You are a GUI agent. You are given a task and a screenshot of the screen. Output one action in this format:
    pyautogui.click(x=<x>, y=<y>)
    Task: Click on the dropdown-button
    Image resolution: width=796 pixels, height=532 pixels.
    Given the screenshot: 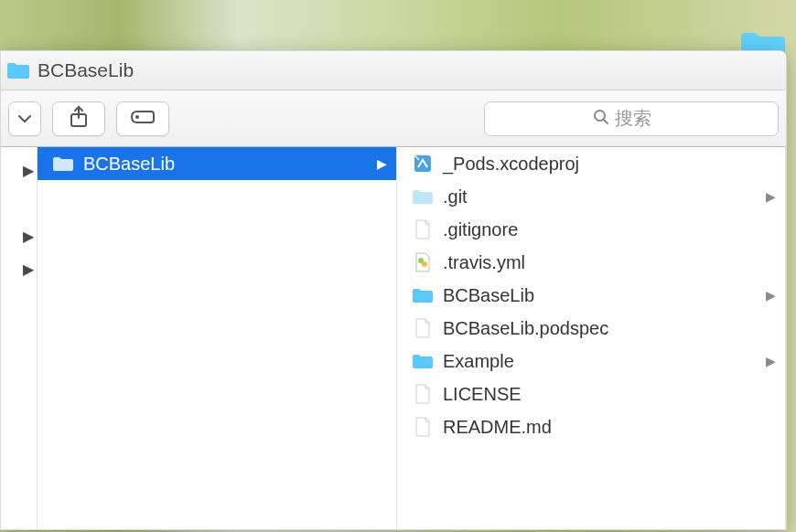 What is the action you would take?
    pyautogui.click(x=25, y=119)
    